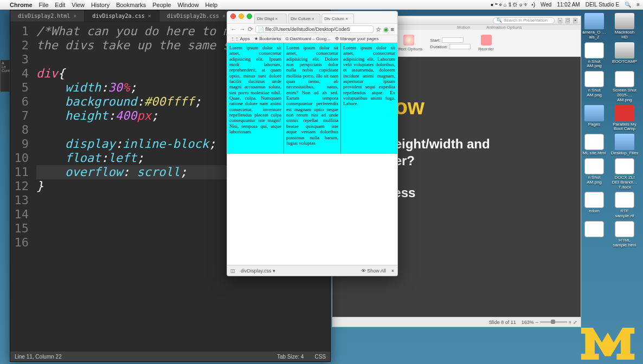 This screenshot has height=364, width=643. Describe the element at coordinates (211, 5) in the screenshot. I see `menu-help: Help` at that location.